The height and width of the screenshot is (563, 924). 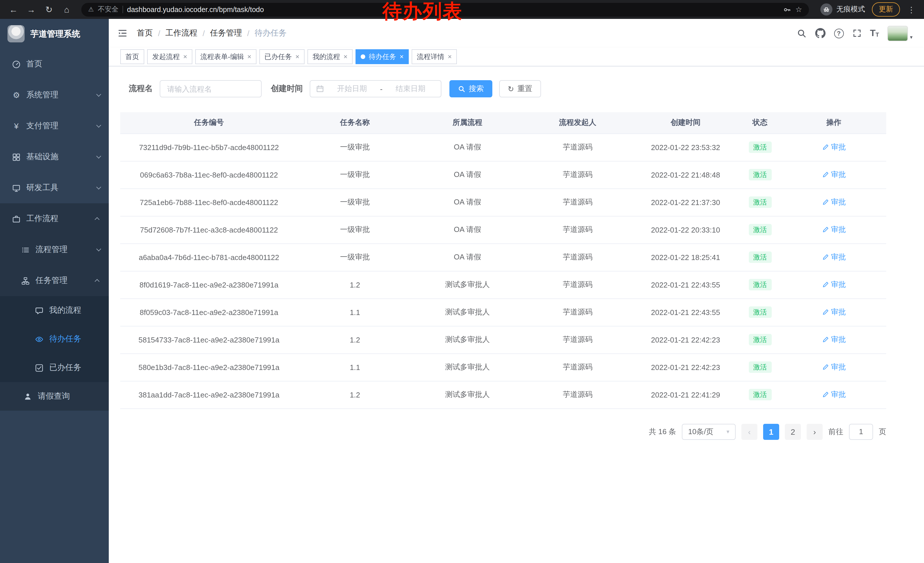 I want to click on security-label: 不安全, so click(x=108, y=9).